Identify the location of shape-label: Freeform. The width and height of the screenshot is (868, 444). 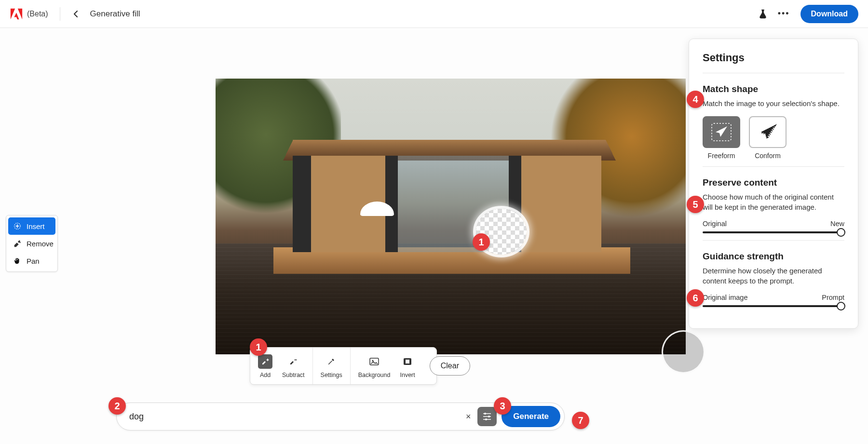
(721, 156).